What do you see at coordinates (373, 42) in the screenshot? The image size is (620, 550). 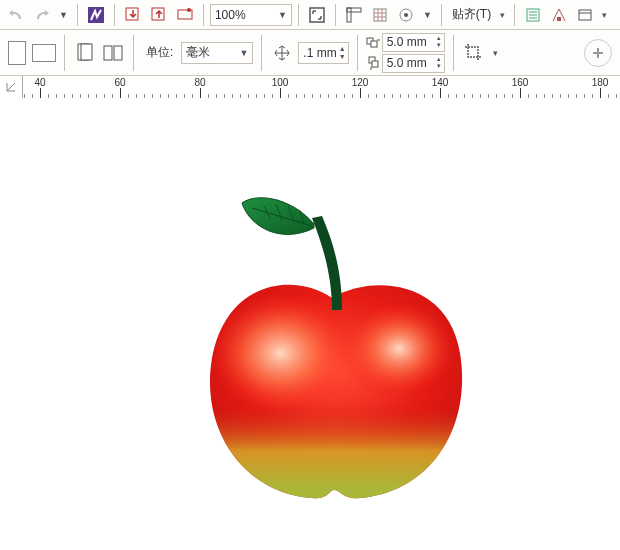 I see `dup-x-icon` at bounding box center [373, 42].